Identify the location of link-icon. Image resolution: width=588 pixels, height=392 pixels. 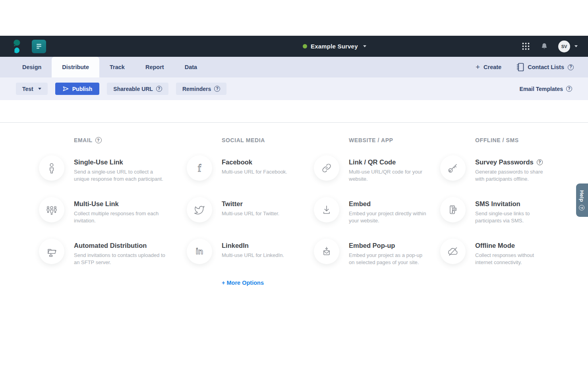
(327, 168).